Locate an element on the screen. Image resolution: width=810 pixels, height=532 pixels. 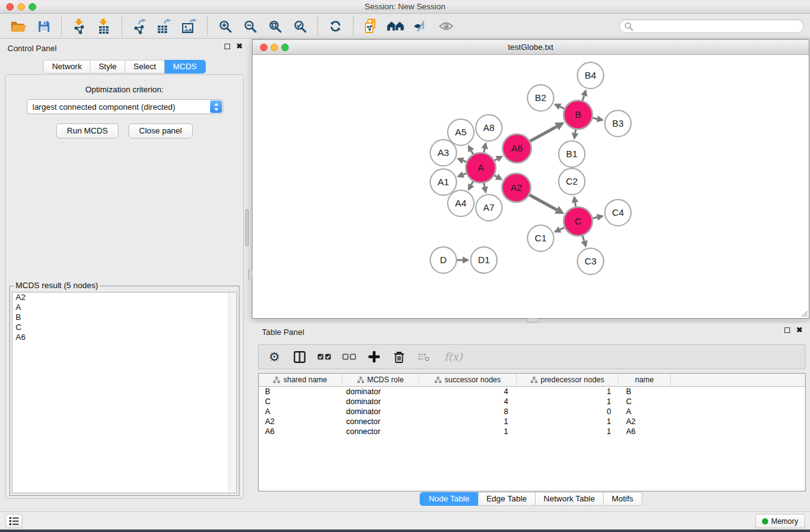
graph-node-C3: C3 is located at coordinates (591, 261).